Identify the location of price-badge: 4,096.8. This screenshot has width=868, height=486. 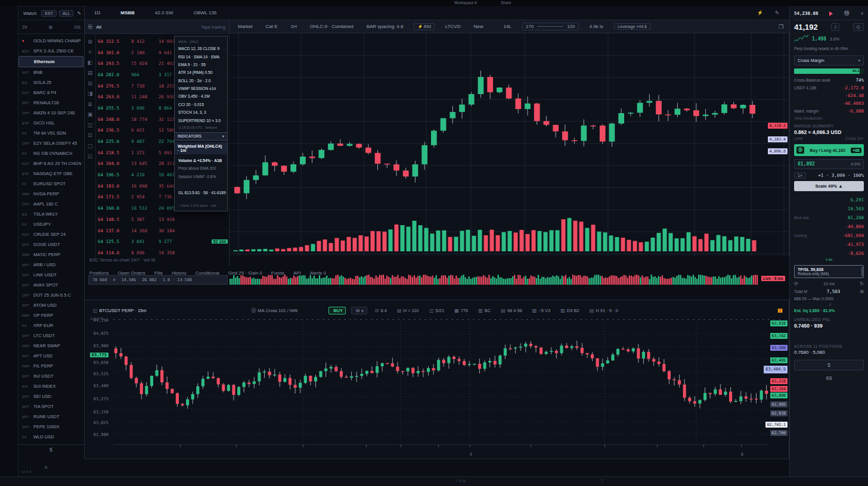
(777, 151).